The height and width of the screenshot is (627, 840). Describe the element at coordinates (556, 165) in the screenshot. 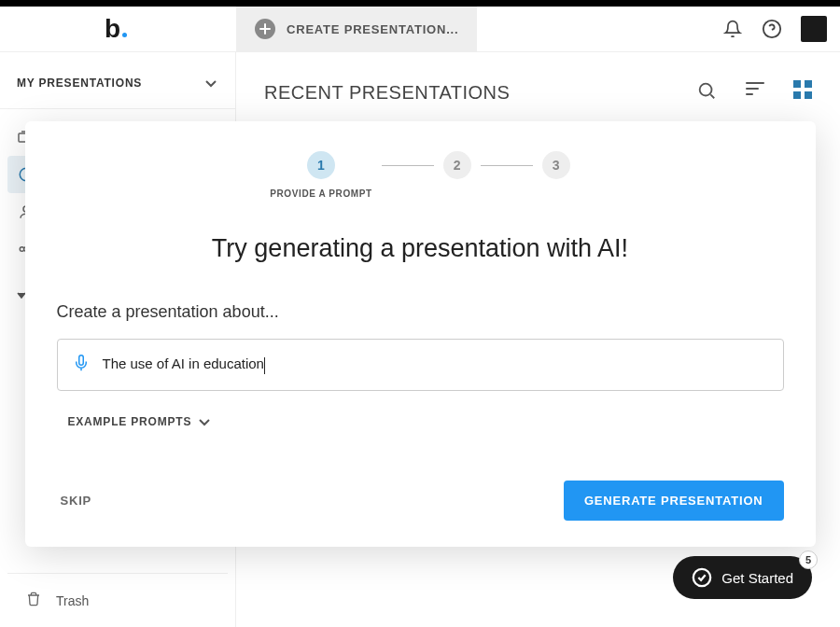

I see `step-3: 3` at that location.